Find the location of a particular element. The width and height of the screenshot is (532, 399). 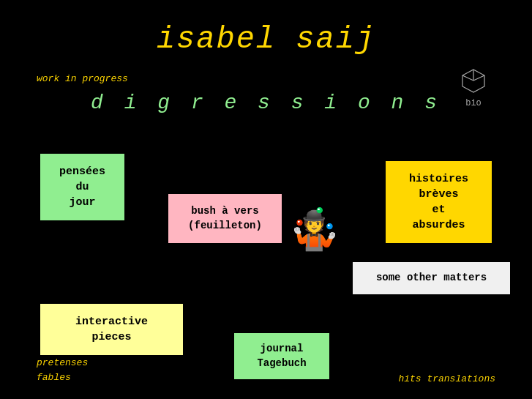

card-histoires: histoires brèves et absurdes is located at coordinates (439, 202).